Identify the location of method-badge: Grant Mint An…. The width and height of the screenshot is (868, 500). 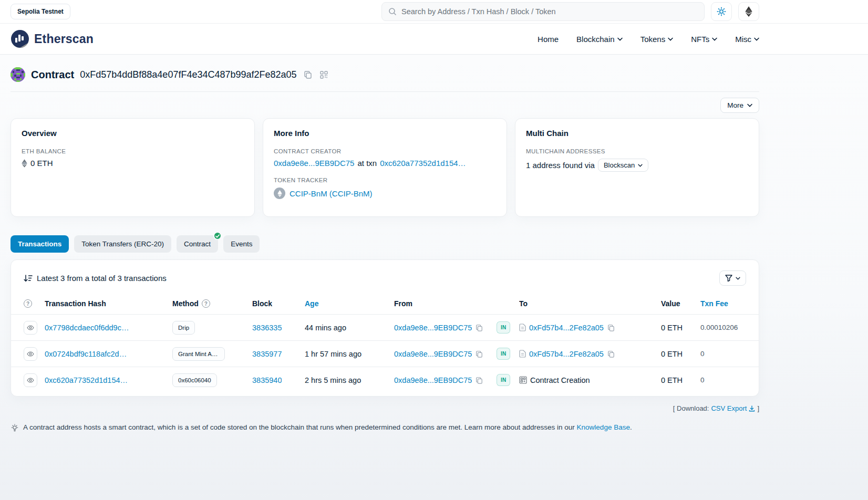
(199, 354).